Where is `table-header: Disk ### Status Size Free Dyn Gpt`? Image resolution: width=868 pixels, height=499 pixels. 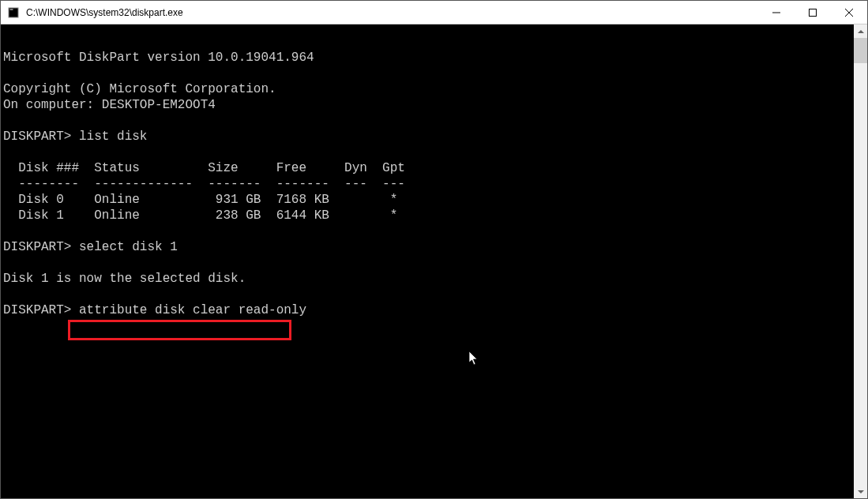 table-header: Disk ### Status Size Free Dyn Gpt is located at coordinates (204, 168).